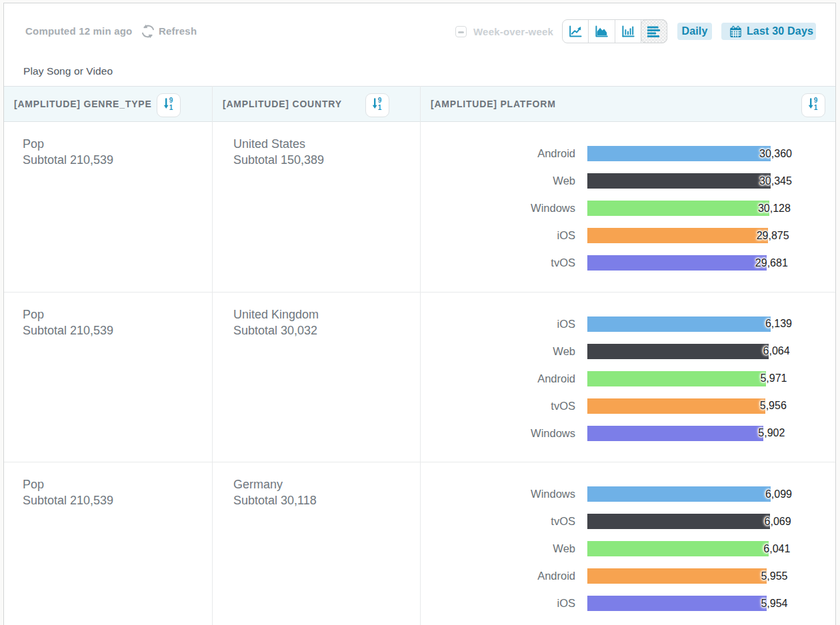  I want to click on interval-label: Daily, so click(695, 31).